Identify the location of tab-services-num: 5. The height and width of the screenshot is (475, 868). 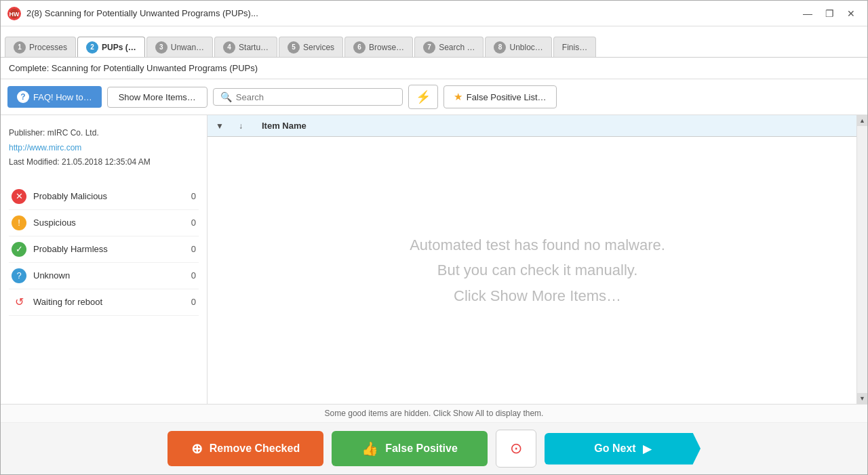
(294, 47).